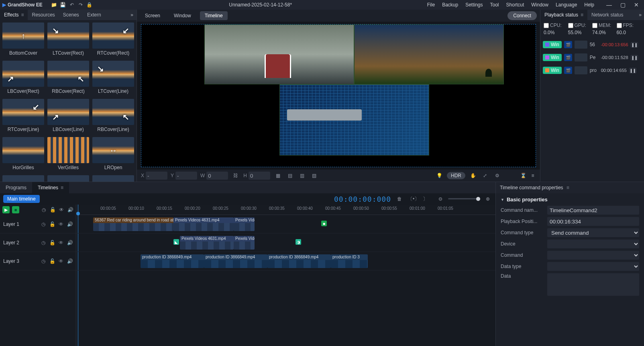  I want to click on track-1: 56367 Red car riding around bend in road…, so click(286, 224).